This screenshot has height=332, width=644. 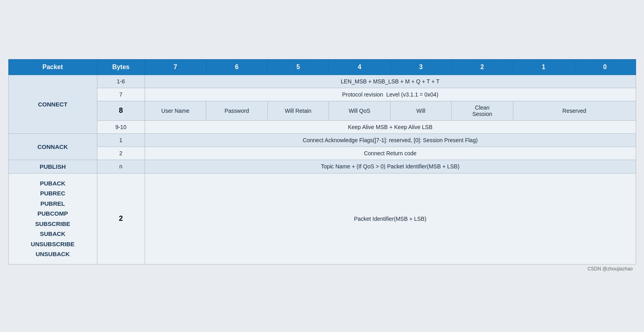 I want to click on header-packet: Packet, so click(x=52, y=67).